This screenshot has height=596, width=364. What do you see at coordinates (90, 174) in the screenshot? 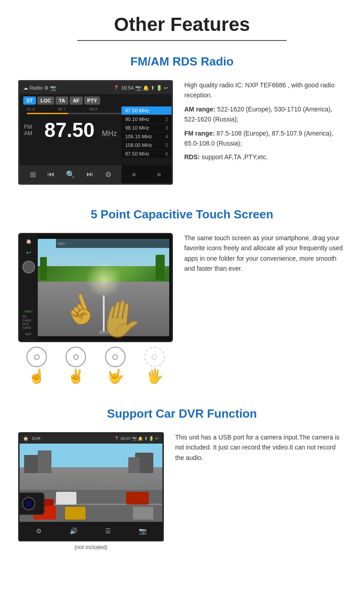
I see `radio-next-icon: ⏭` at bounding box center [90, 174].